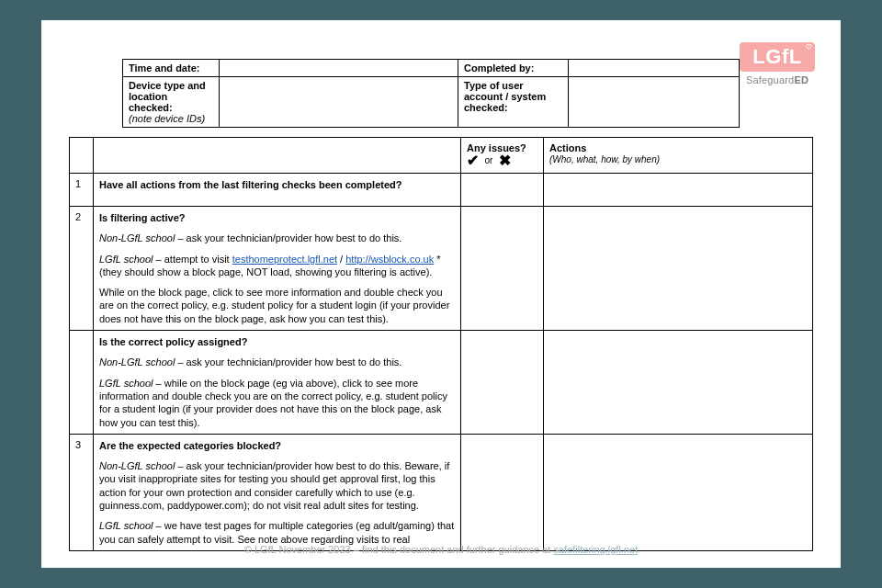  I want to click on row-2b-issues, so click(503, 382).